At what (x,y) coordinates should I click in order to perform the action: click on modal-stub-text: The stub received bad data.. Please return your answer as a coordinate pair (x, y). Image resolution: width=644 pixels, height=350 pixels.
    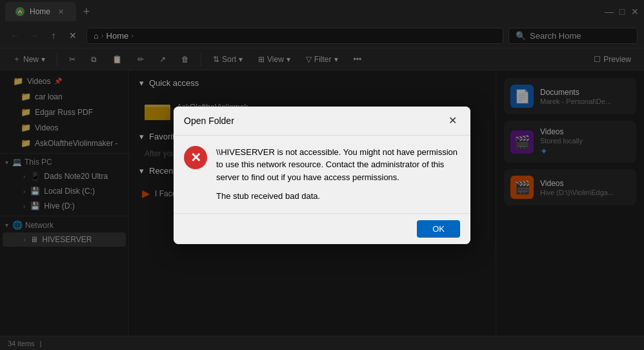
    Looking at the image, I should click on (338, 196).